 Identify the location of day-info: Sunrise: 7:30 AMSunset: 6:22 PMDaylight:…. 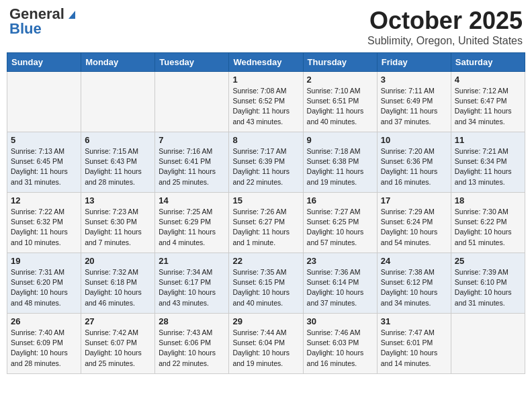
(488, 227).